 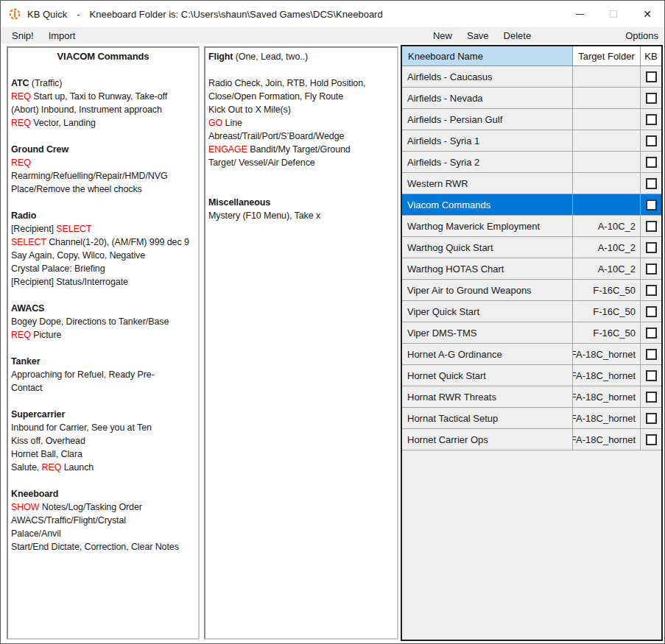 I want to click on kneeboard-name-cell: Hornat RWR Threats, so click(x=488, y=397).